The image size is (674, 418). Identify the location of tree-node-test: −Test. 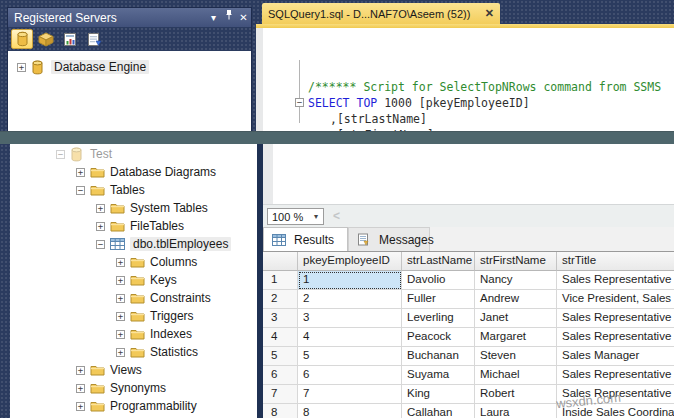
(134, 154).